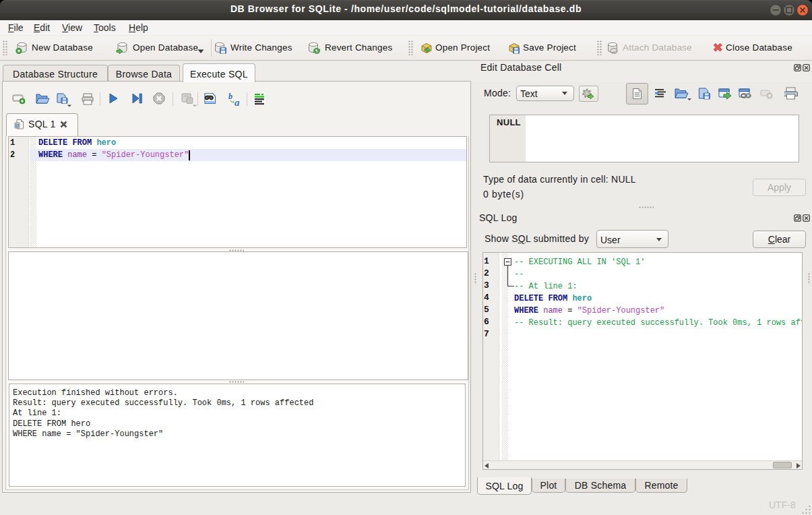 This screenshot has height=515, width=812. What do you see at coordinates (230, 96) in the screenshot?
I see `svg-text: b` at bounding box center [230, 96].